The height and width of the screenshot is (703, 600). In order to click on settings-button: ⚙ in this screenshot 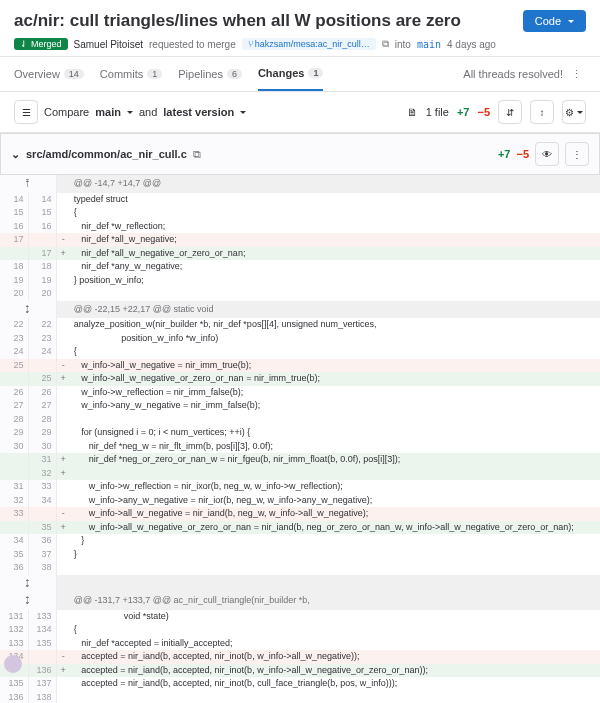, I will do `click(574, 112)`.